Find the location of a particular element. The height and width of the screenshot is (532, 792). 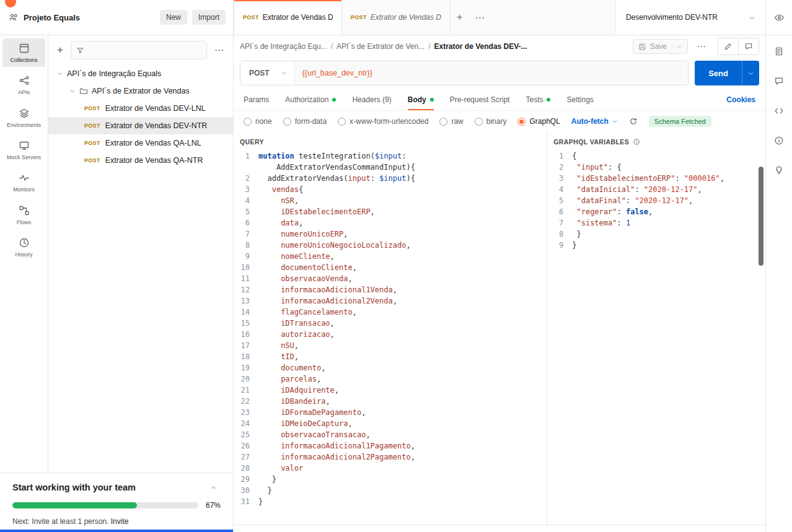

send-button: Send is located at coordinates (727, 73).